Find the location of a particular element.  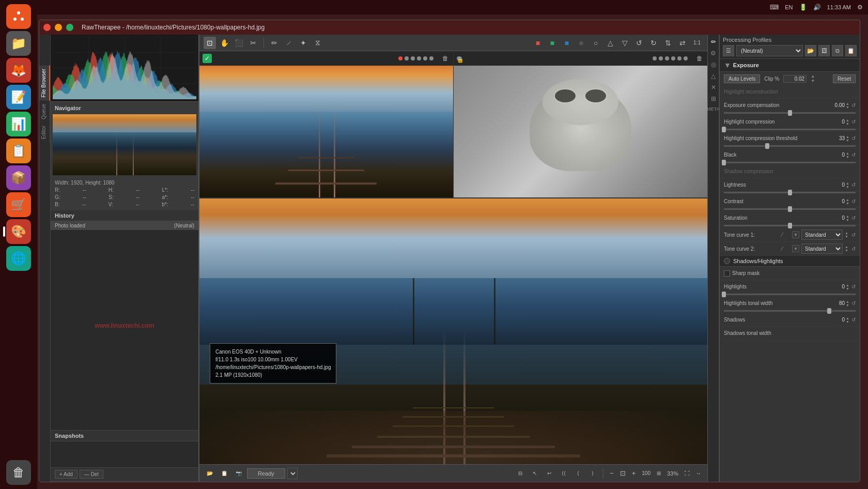

zoom-100-button: 100 is located at coordinates (646, 473).